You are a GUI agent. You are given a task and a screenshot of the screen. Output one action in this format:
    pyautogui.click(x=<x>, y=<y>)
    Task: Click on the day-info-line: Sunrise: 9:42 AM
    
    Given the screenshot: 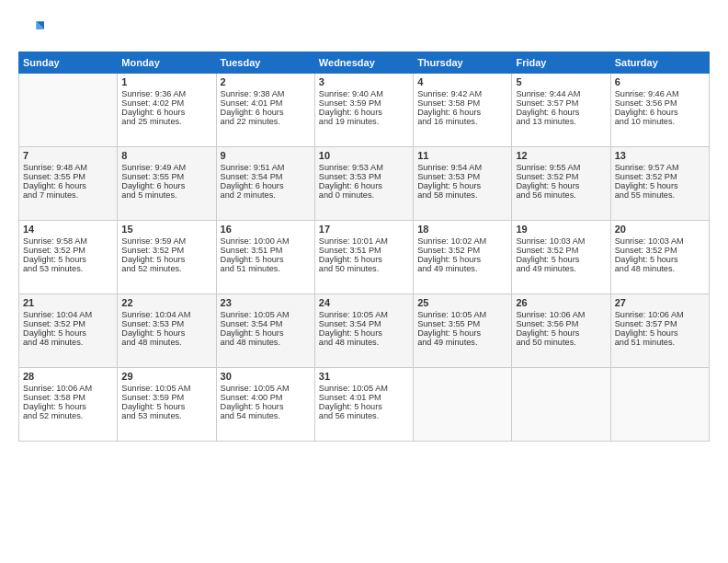 What is the action you would take?
    pyautogui.click(x=462, y=94)
    